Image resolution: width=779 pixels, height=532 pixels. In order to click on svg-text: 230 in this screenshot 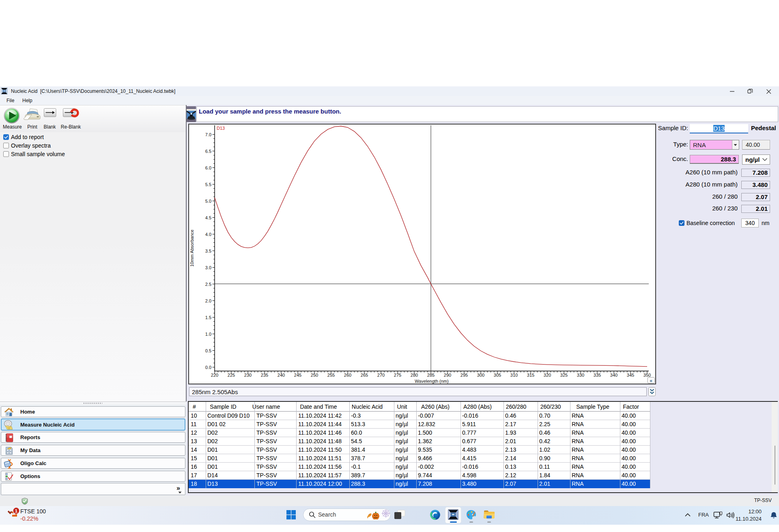, I will do `click(248, 375)`.